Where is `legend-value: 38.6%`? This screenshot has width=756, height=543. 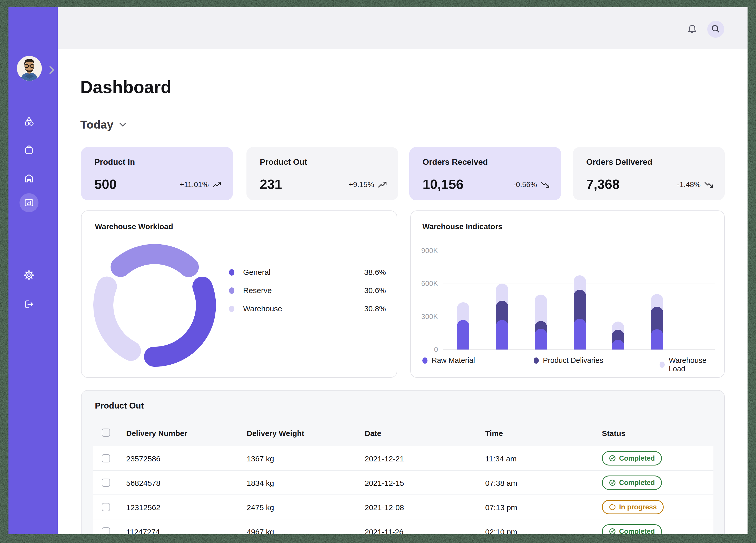 legend-value: 38.6% is located at coordinates (375, 272).